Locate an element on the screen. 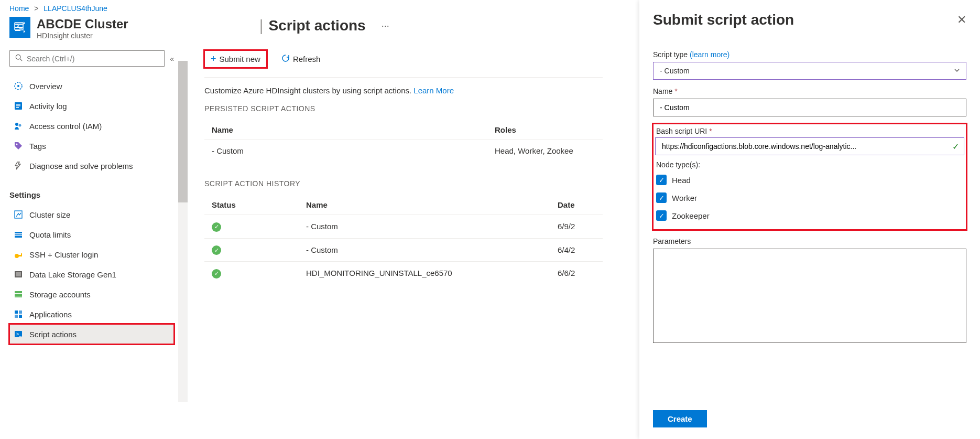 This screenshot has height=439, width=980. sidebar-scrollbar is located at coordinates (183, 231).